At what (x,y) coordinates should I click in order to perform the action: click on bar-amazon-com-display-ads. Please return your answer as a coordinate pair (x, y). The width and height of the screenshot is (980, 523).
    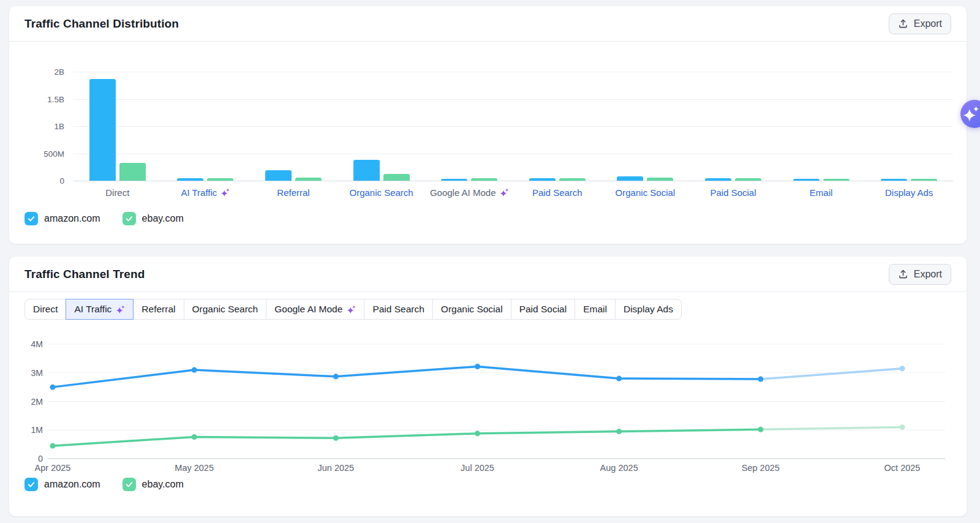
    Looking at the image, I should click on (894, 180).